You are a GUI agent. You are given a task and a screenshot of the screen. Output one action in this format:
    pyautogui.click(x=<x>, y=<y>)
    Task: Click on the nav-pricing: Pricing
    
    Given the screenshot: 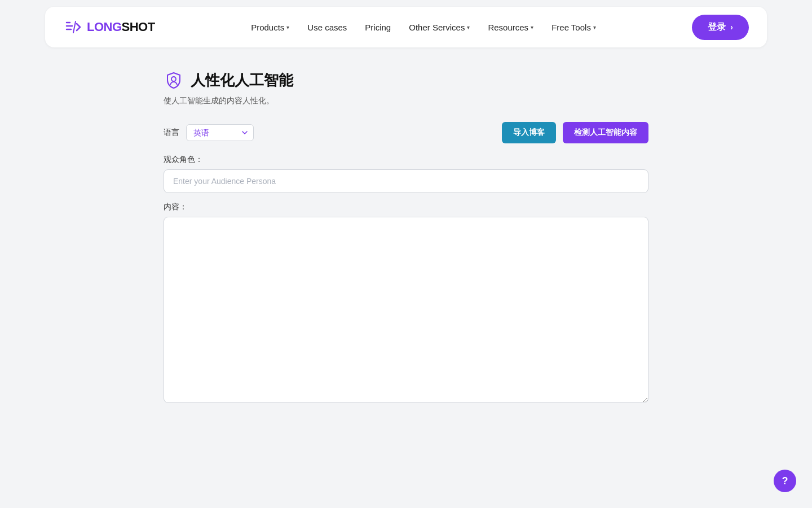 What is the action you would take?
    pyautogui.click(x=378, y=27)
    